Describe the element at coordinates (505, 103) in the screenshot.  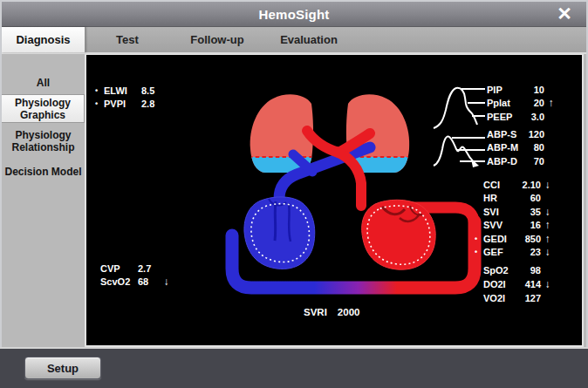
I see `param-label: Pplat` at that location.